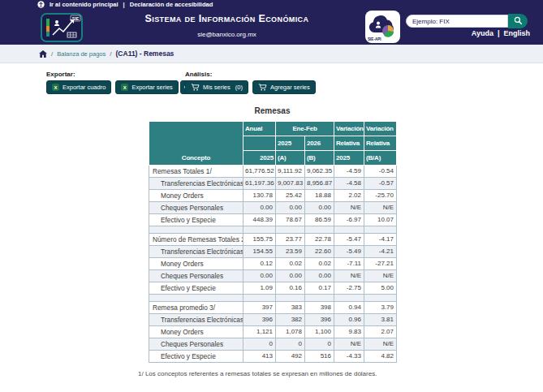 The height and width of the screenshot is (392, 543). What do you see at coordinates (291, 252) in the screenshot?
I see `row-value: 23.59` at bounding box center [291, 252].